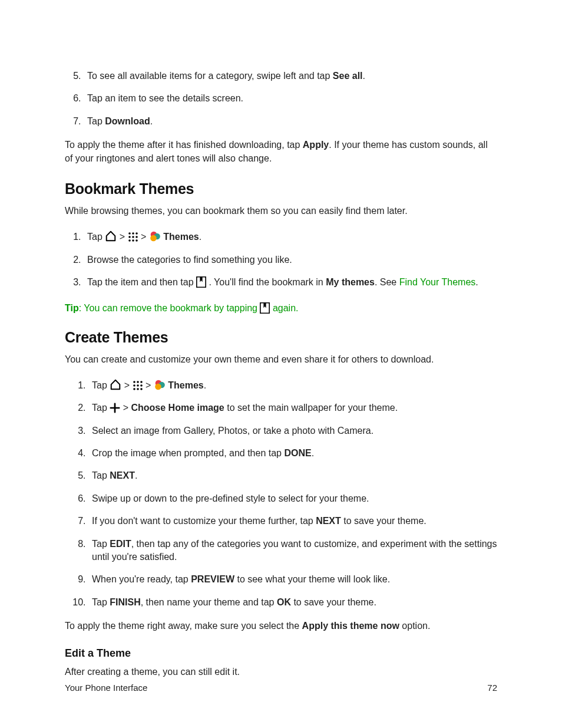 This screenshot has width=562, height=728. What do you see at coordinates (209, 602) in the screenshot?
I see `text: , then name your theme and tap` at bounding box center [209, 602].